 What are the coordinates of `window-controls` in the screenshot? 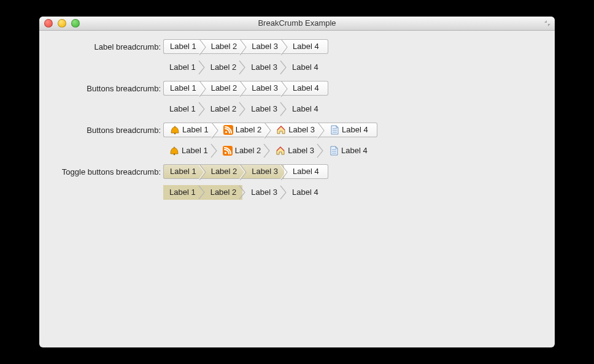 It's located at (62, 23).